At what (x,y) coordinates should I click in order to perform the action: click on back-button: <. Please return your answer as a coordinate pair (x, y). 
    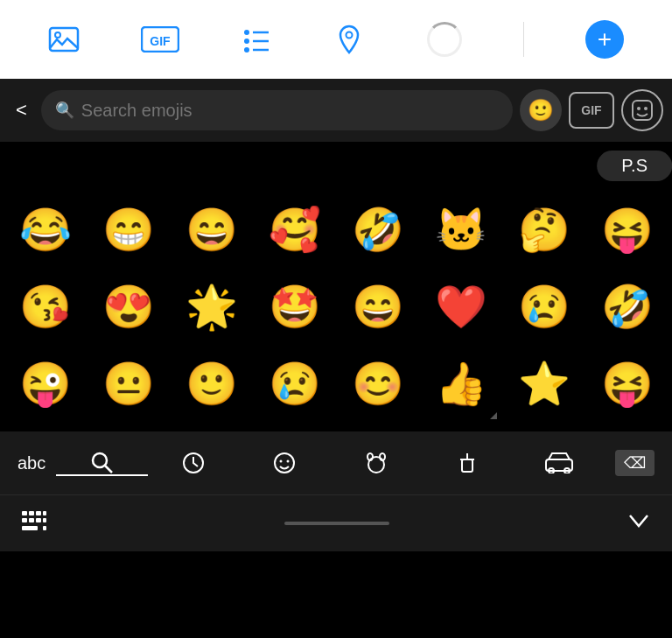
    Looking at the image, I should click on (21, 110).